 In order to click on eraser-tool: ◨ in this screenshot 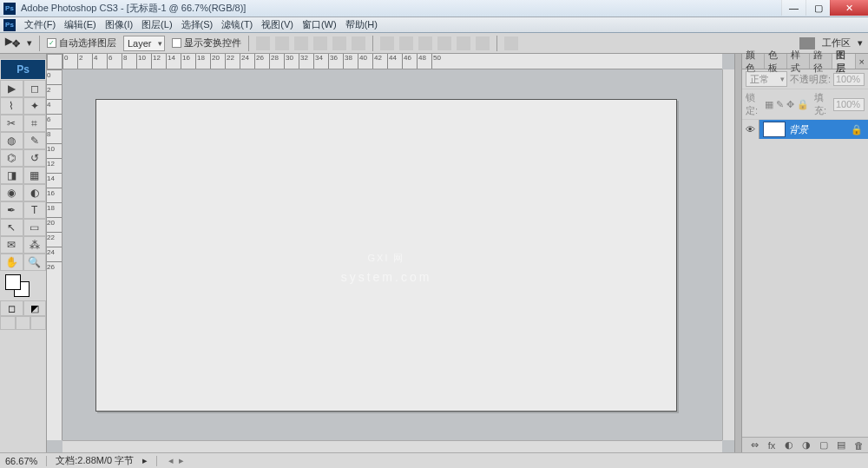, I will do `click(12, 175)`.